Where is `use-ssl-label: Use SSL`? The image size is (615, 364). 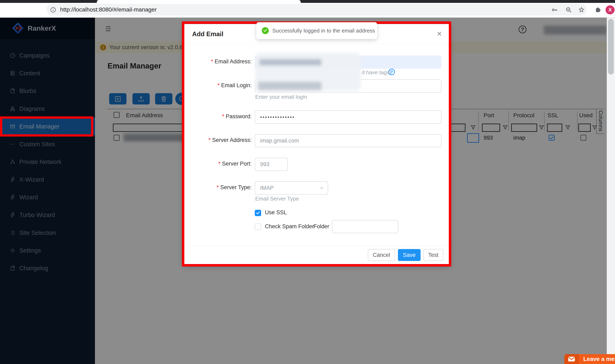
use-ssl-label: Use SSL is located at coordinates (276, 213).